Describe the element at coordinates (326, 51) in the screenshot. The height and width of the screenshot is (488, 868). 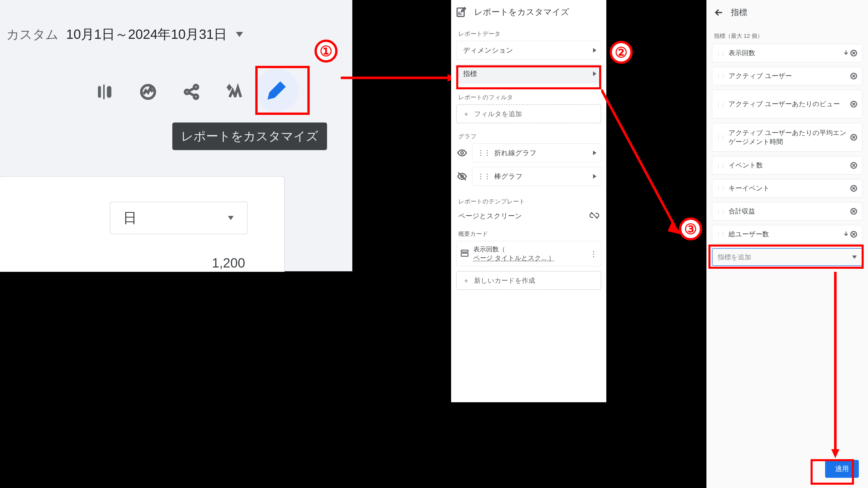
I see `annotation-badge-1: ①` at that location.